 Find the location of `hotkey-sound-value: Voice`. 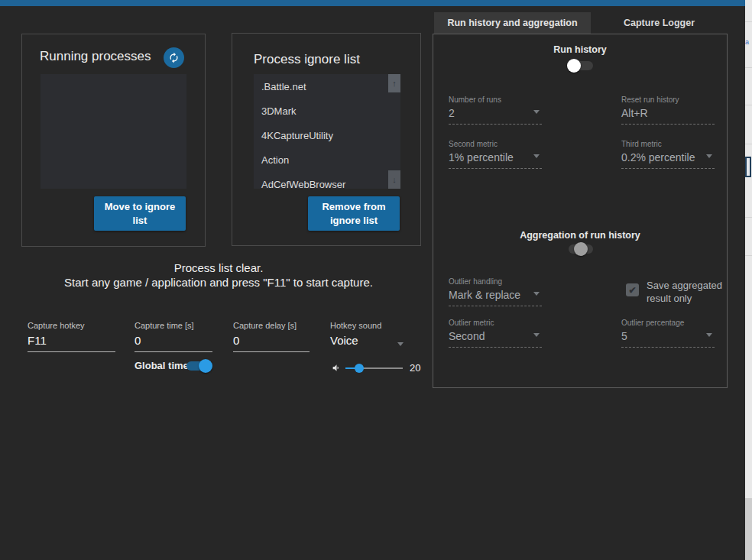

hotkey-sound-value: Voice is located at coordinates (368, 342).